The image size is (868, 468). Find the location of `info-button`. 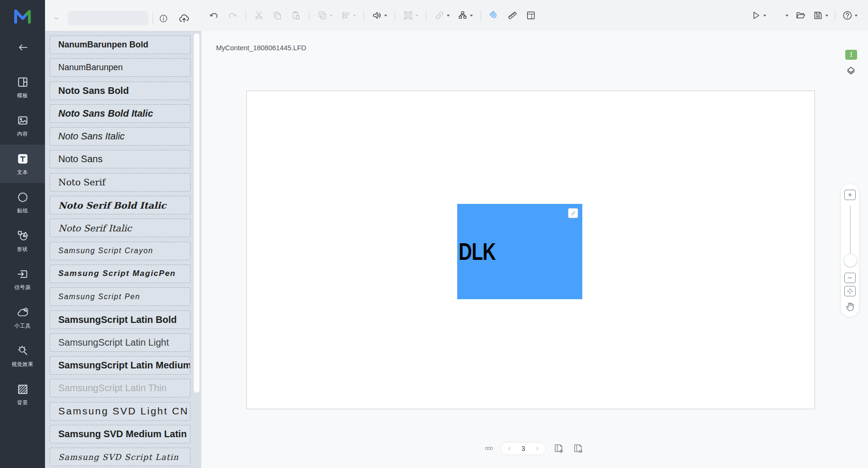

info-button is located at coordinates (163, 18).